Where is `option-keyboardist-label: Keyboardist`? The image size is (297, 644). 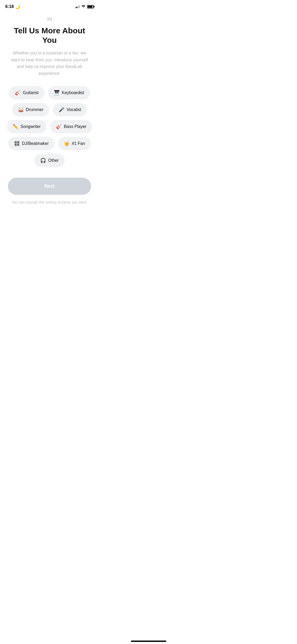 option-keyboardist-label: Keyboardist is located at coordinates (73, 93).